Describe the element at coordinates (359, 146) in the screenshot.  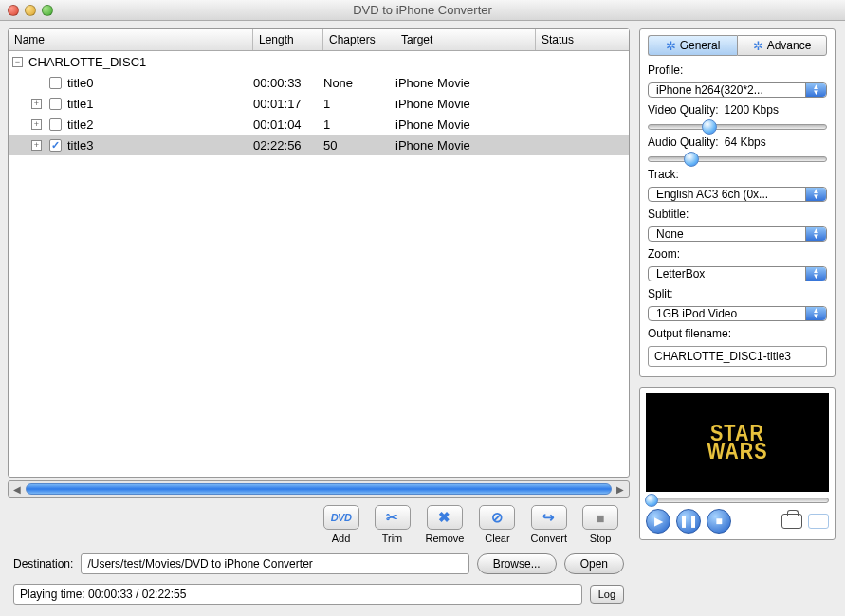
I see `title-chapters: 50` at that location.